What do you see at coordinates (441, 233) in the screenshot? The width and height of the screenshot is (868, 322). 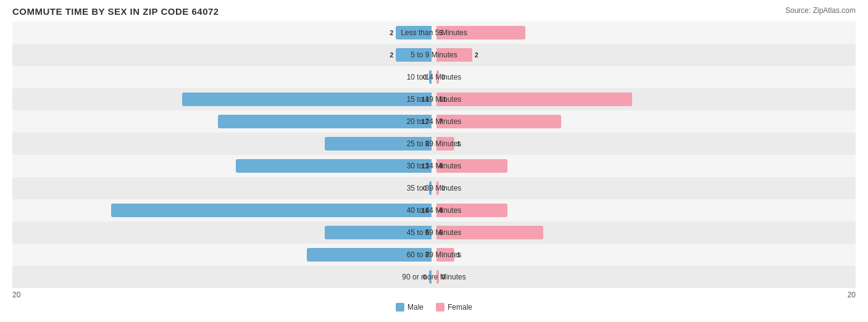 I see `female-bar-value: 6` at bounding box center [441, 233].